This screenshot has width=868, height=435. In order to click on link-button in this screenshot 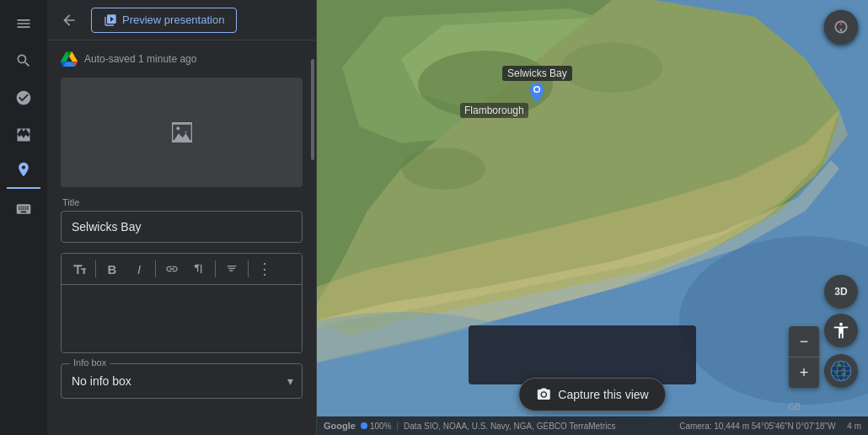, I will do `click(172, 269)`.